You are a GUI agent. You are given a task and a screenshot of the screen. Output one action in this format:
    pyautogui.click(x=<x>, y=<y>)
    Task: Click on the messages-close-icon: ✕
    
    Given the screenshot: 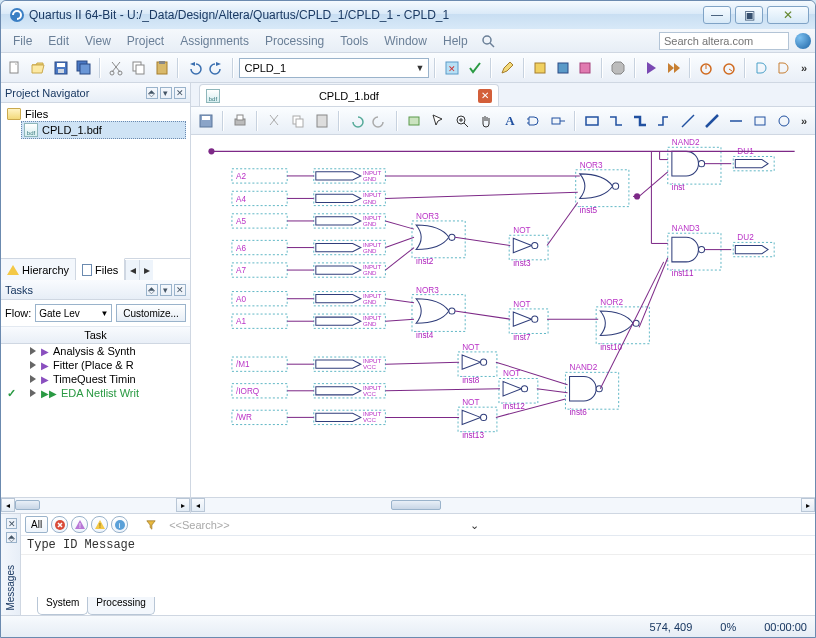 What is the action you would take?
    pyautogui.click(x=12, y=524)
    